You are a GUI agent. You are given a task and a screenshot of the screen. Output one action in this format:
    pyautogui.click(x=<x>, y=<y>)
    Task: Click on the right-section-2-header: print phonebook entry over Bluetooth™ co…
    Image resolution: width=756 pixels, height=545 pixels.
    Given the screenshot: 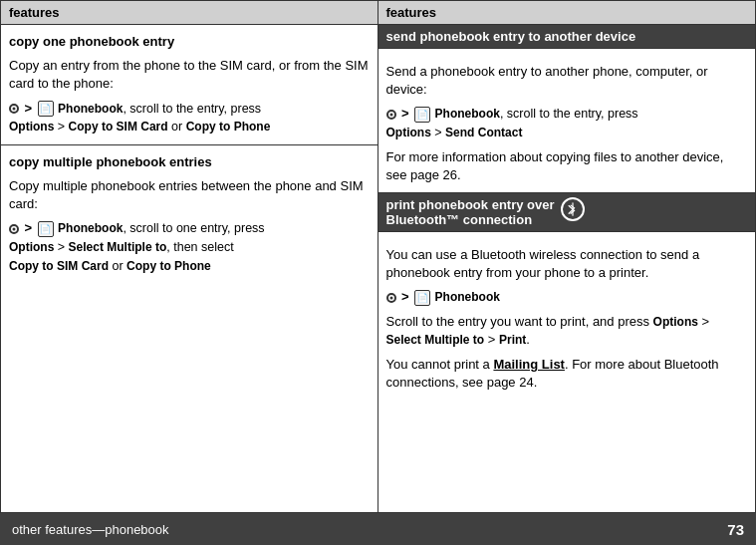 What is the action you would take?
    pyautogui.click(x=568, y=213)
    